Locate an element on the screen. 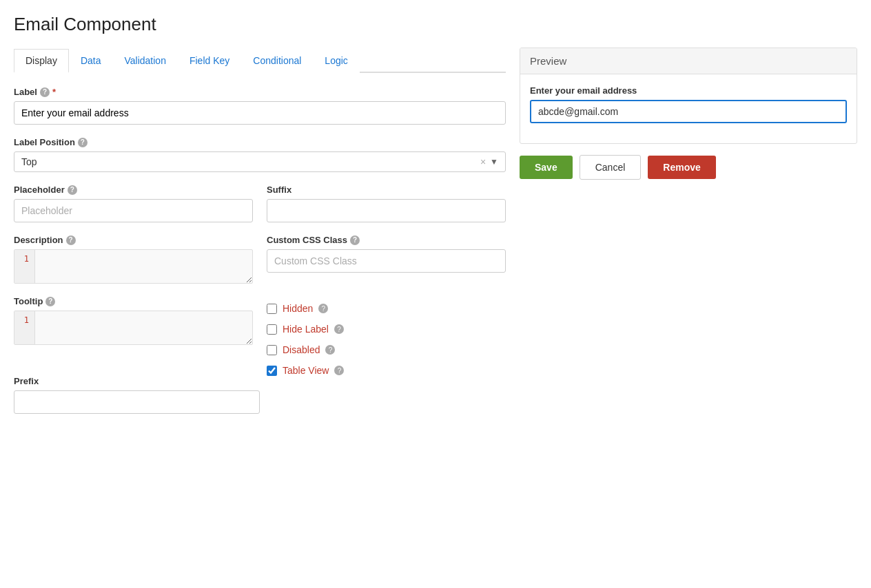  preview-email-input is located at coordinates (688, 112).